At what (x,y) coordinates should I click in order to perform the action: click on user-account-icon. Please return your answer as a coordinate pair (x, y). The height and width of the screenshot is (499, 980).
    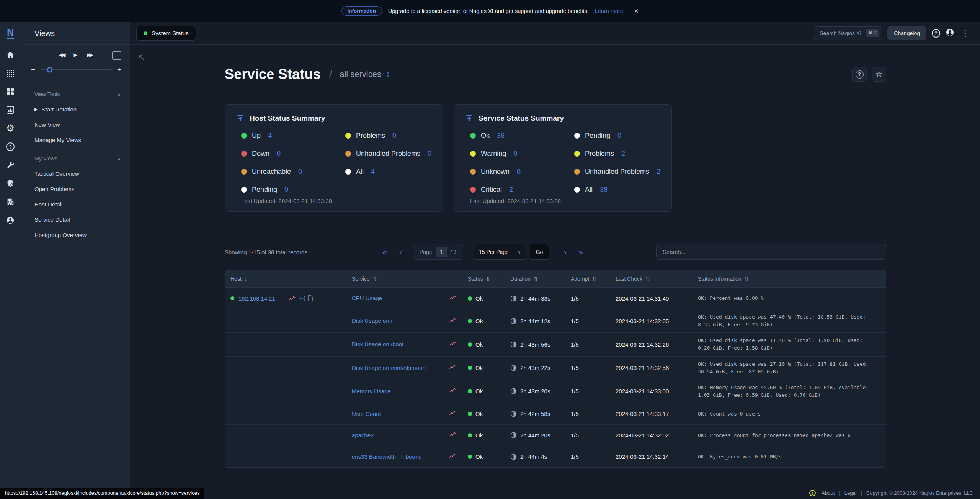
    Looking at the image, I should click on (10, 220).